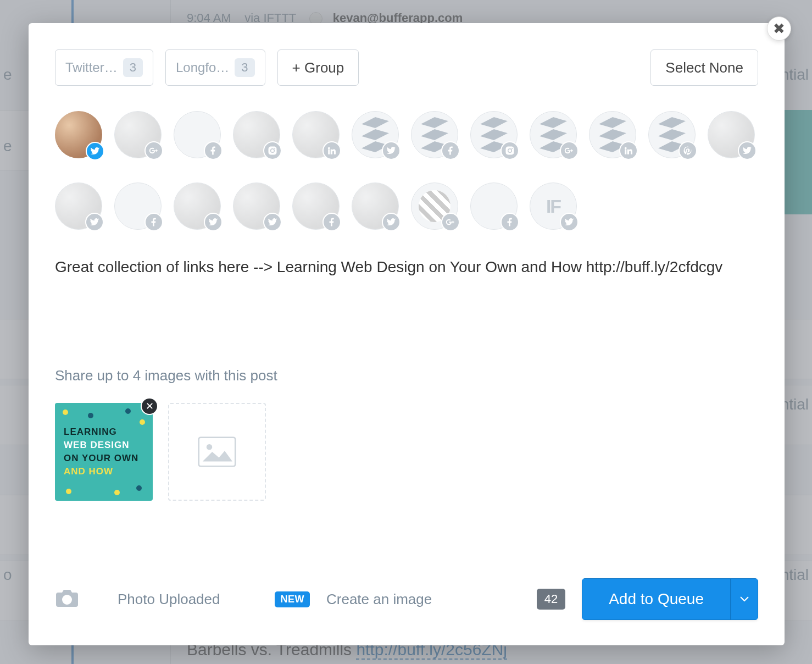  What do you see at coordinates (217, 452) in the screenshot?
I see `image-placeholder-icon` at bounding box center [217, 452].